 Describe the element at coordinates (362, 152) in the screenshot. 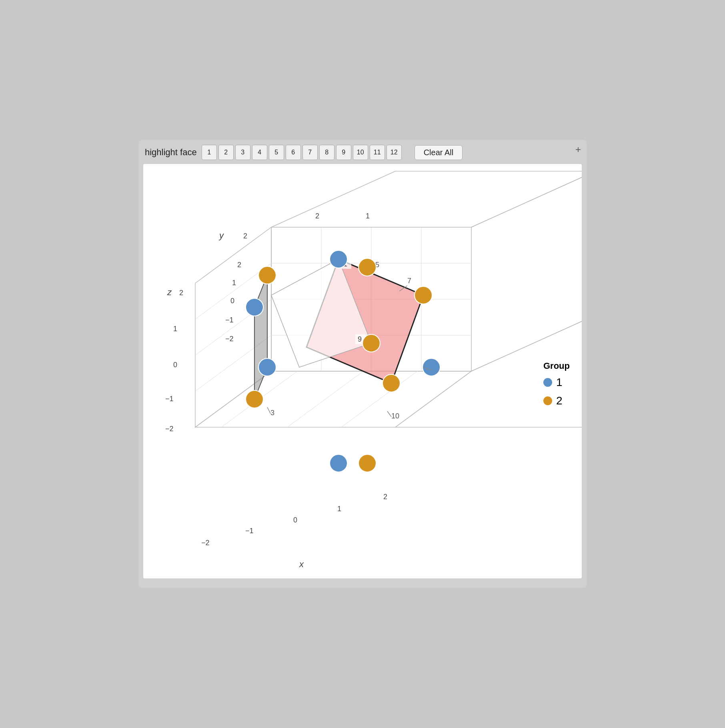

I see `toolbar: highlight face 1 2 3 4 5 6 7 8 9 10 11 1…` at that location.